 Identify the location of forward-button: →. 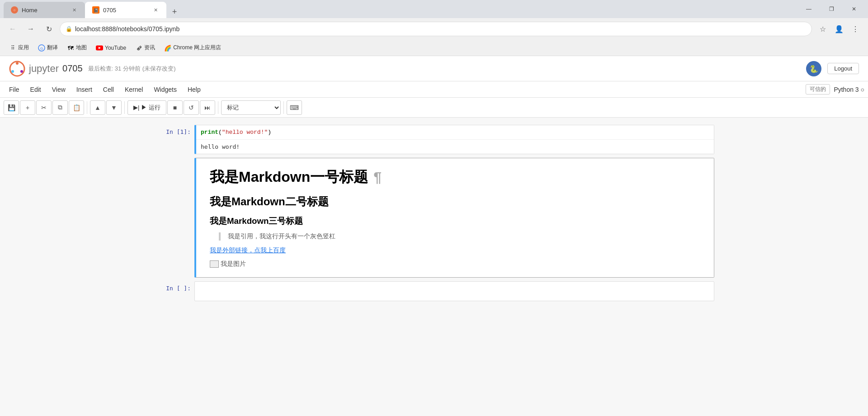
(31, 29).